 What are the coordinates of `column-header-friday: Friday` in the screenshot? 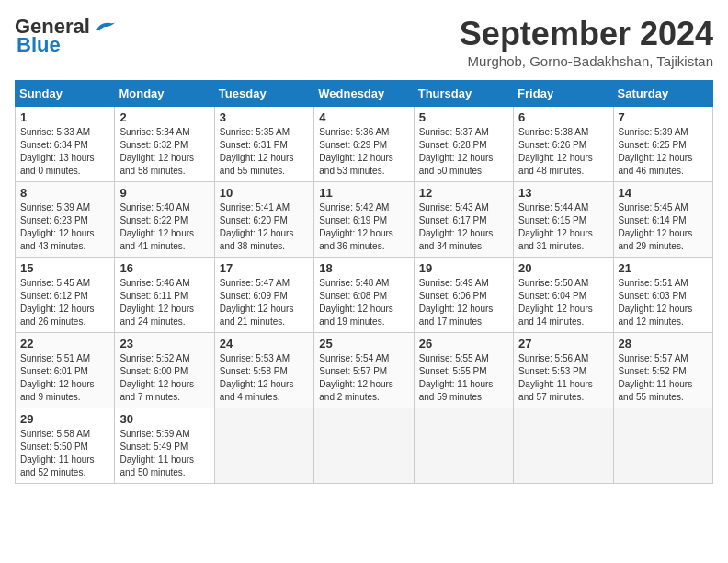 It's located at (563, 94).